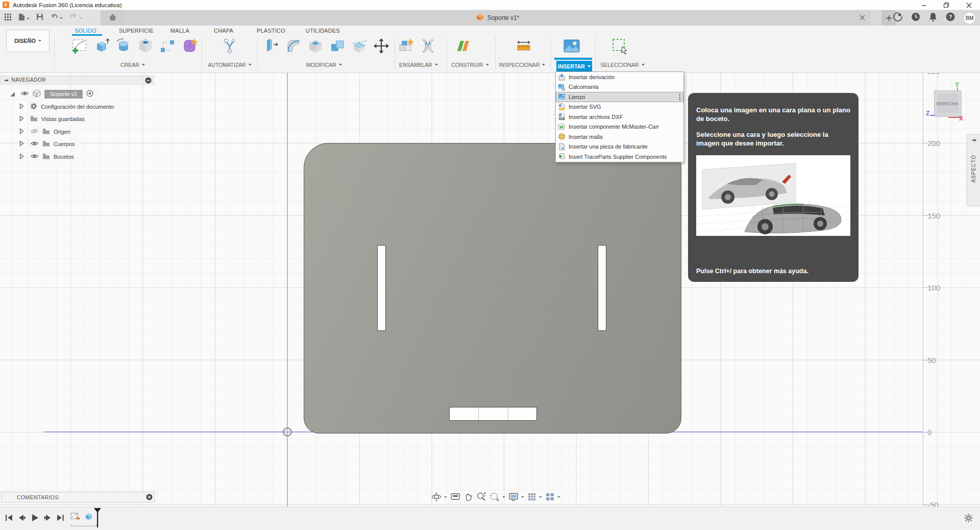  What do you see at coordinates (493, 414) in the screenshot?
I see `part-slot-bottom` at bounding box center [493, 414].